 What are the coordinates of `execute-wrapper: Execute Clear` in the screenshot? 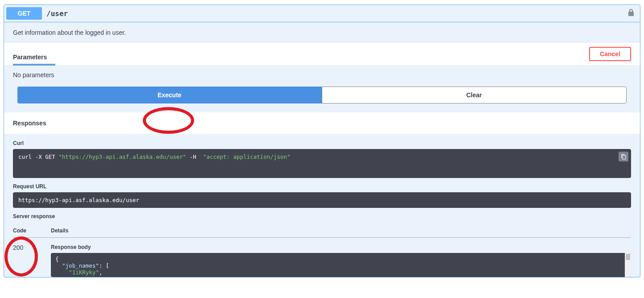 It's located at (322, 99).